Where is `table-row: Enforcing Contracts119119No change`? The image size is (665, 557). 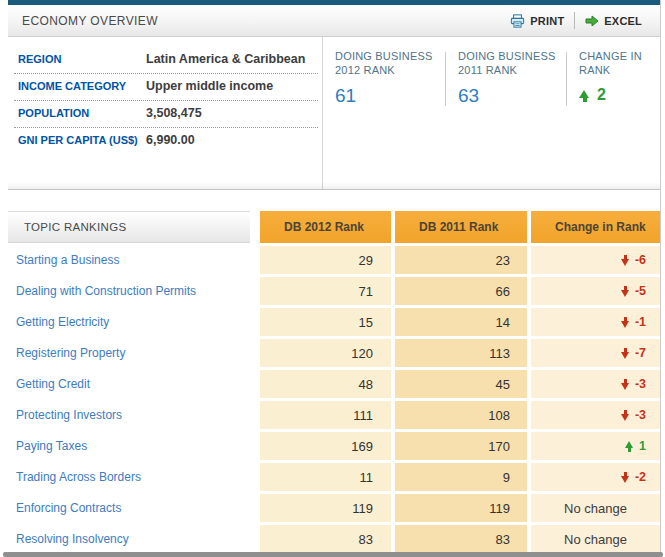
table-row: Enforcing Contracts119119No change is located at coordinates (334, 508).